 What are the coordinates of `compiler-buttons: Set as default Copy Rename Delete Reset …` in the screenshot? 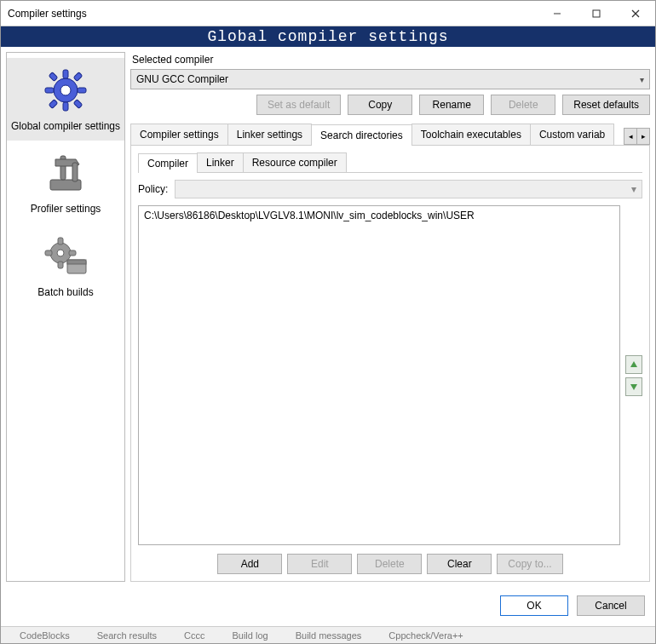 It's located at (390, 105).